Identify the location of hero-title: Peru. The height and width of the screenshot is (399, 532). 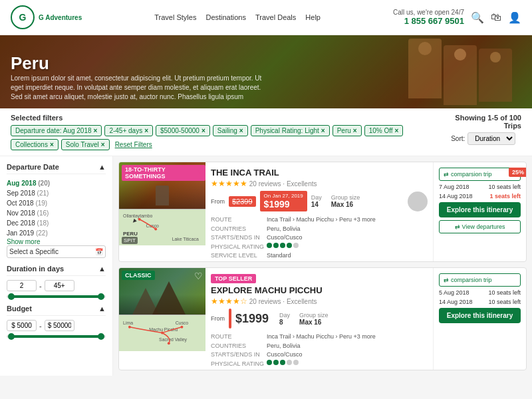
(137, 64).